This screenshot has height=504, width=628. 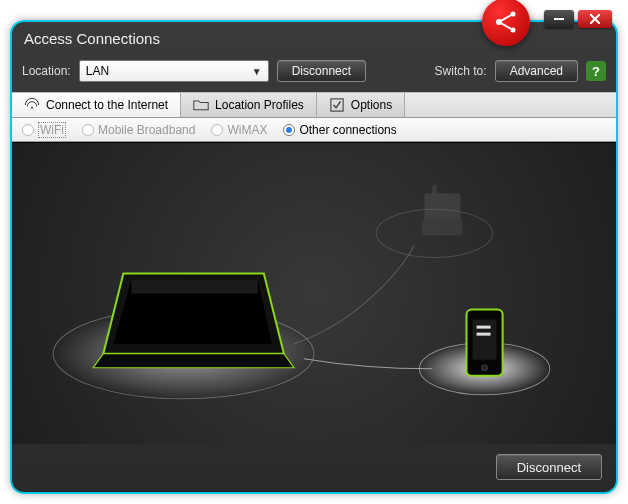 What do you see at coordinates (485, 343) in the screenshot?
I see `phone-device-icon` at bounding box center [485, 343].